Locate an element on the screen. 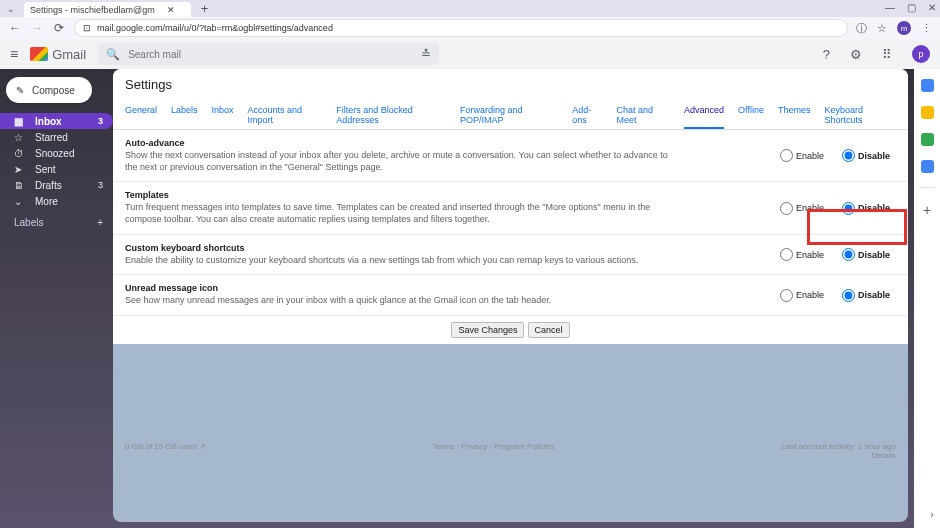 This screenshot has width=940, height=528. apps-grid-icon: ⠿ is located at coordinates (887, 54).